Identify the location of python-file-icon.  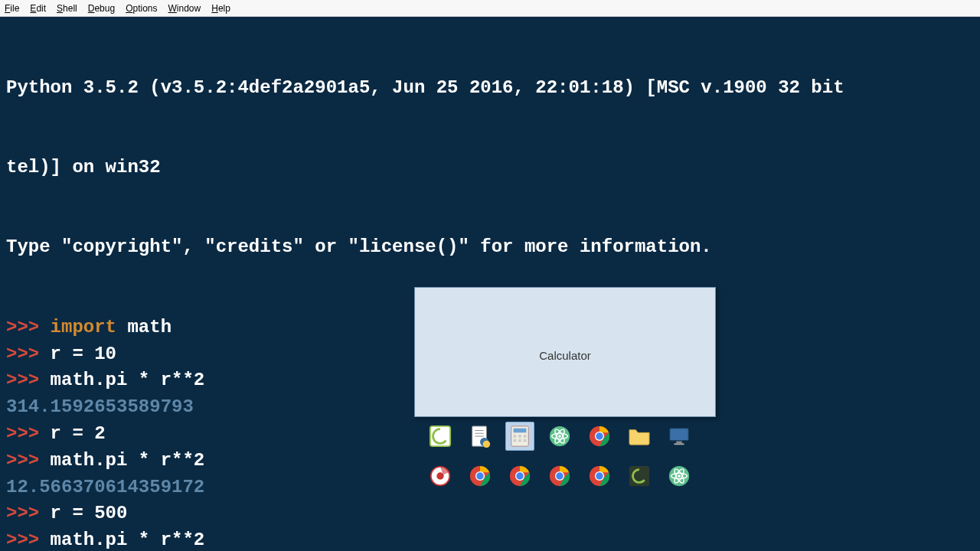
(480, 436).